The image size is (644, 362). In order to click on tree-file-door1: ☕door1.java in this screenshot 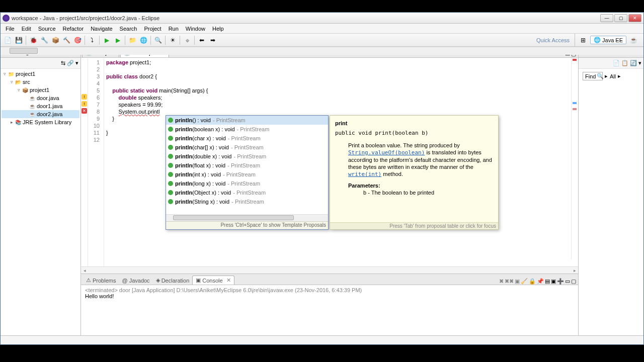, I will do `click(40, 106)`.